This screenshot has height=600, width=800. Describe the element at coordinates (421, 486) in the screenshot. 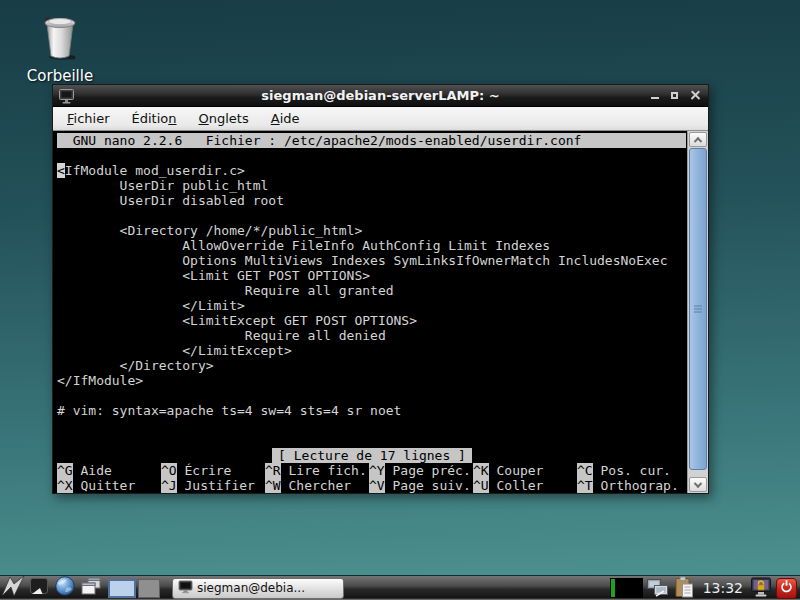

I see `nano-shortcut: ^V Page suiv.` at that location.